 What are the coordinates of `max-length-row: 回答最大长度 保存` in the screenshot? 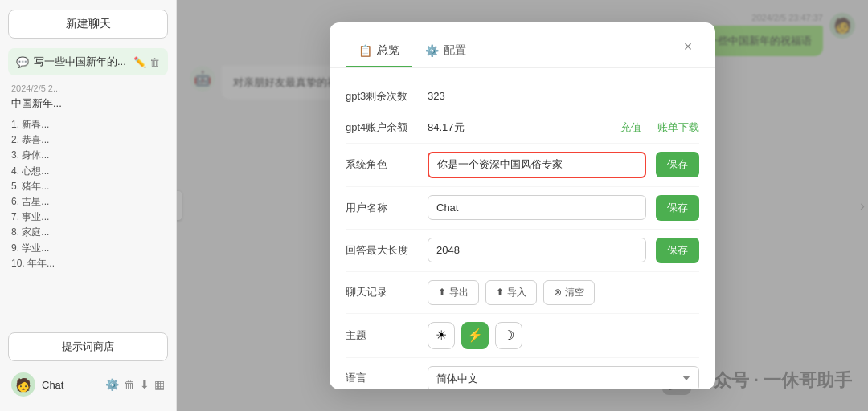 It's located at (522, 250).